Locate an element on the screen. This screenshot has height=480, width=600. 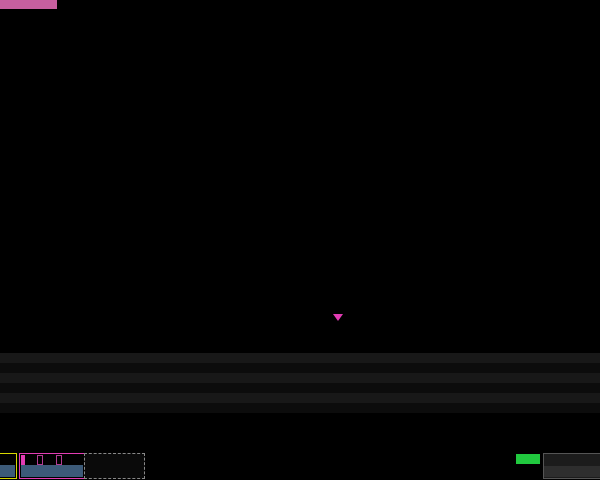
channel-descriptor-c1 is located at coordinates (8, 466).